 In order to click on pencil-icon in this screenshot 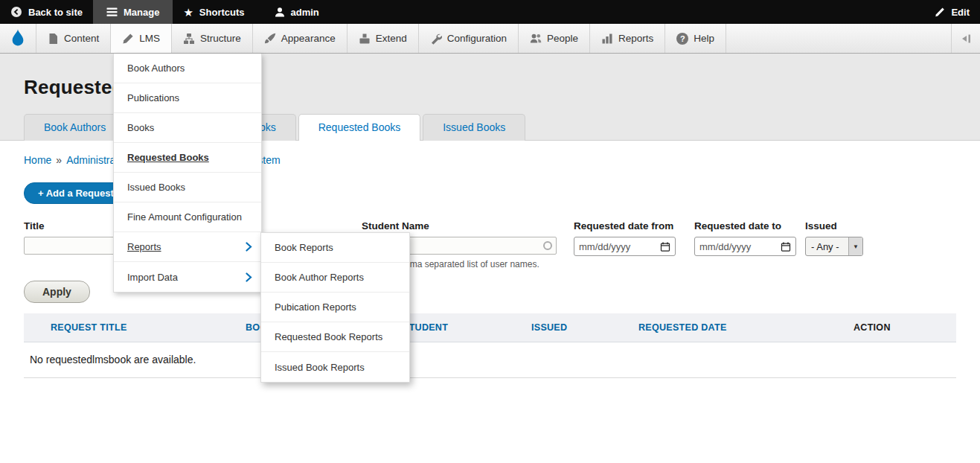, I will do `click(128, 39)`.